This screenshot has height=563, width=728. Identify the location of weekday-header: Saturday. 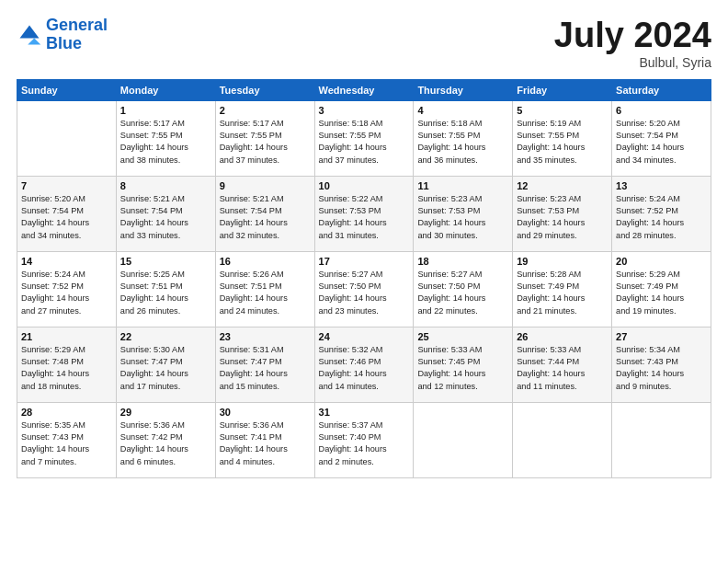
(662, 90).